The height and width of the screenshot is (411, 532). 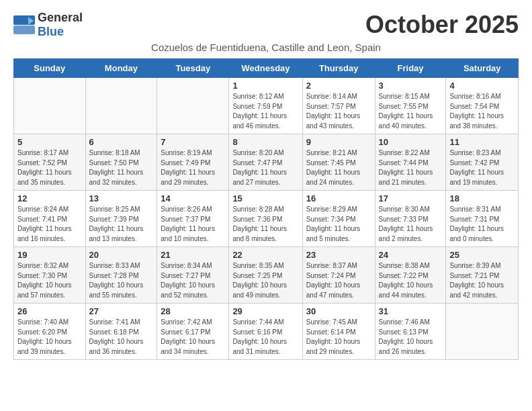 What do you see at coordinates (193, 312) in the screenshot?
I see `day-number: 28` at bounding box center [193, 312].